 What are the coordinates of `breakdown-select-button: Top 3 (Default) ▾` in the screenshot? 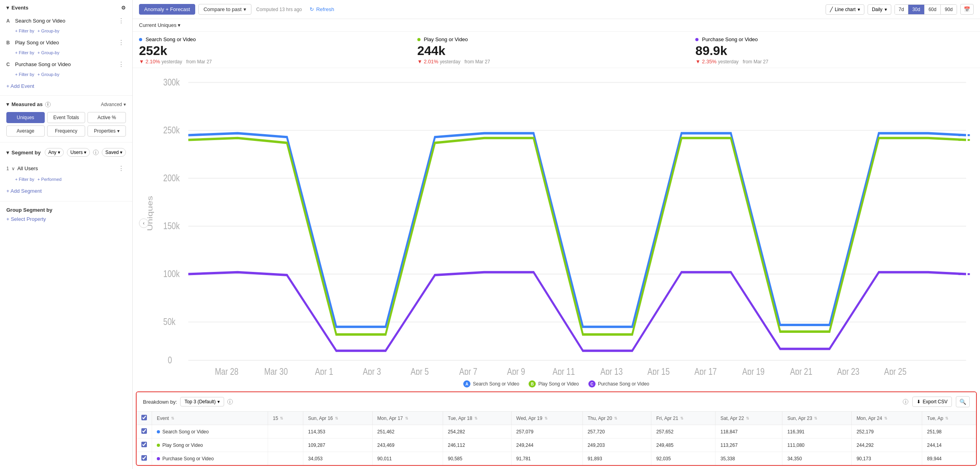 It's located at (202, 402).